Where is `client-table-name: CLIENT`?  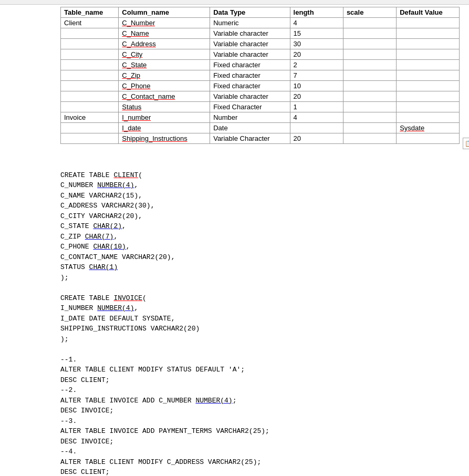
client-table-name: CLIENT is located at coordinates (126, 175).